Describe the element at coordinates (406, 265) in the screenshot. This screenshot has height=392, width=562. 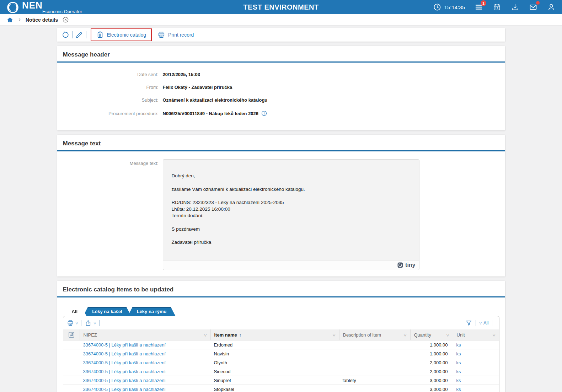
I see `tinymce-brand: tiny` at that location.